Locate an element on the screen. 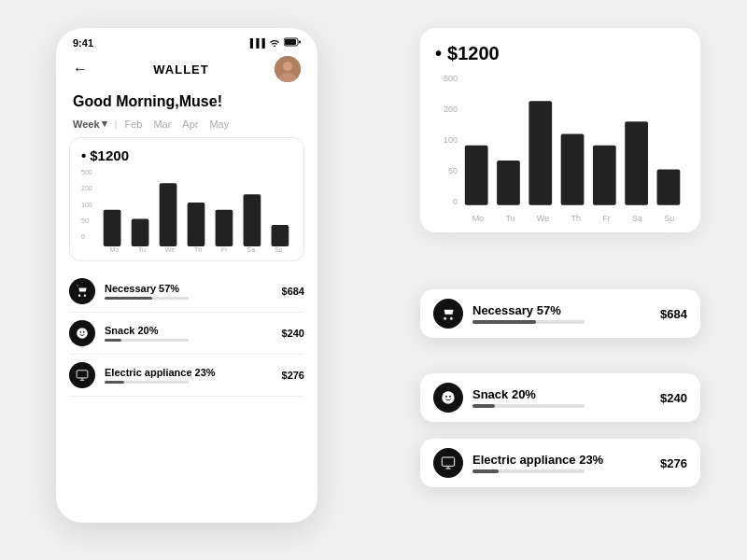 The image size is (747, 560). small-bar-chart: 500 200 100 50 0 Mo is located at coordinates (187, 211).